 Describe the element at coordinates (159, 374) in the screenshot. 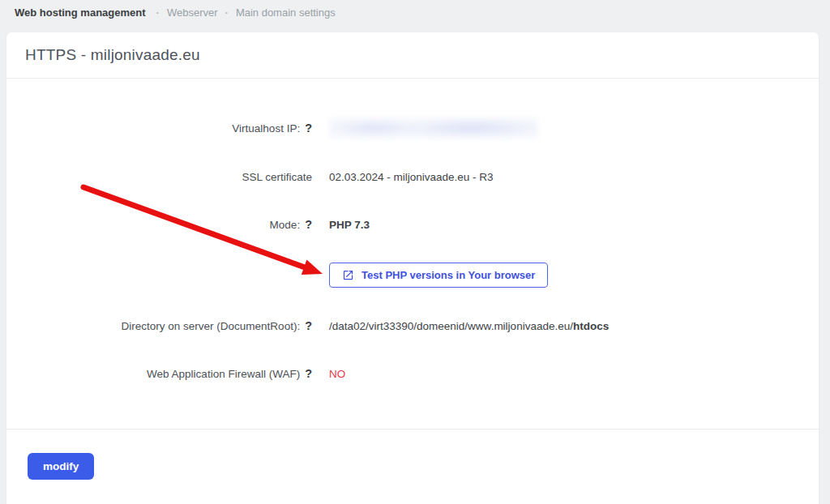

I see `waf-label: Web Application Firewall (WAF) ?` at that location.